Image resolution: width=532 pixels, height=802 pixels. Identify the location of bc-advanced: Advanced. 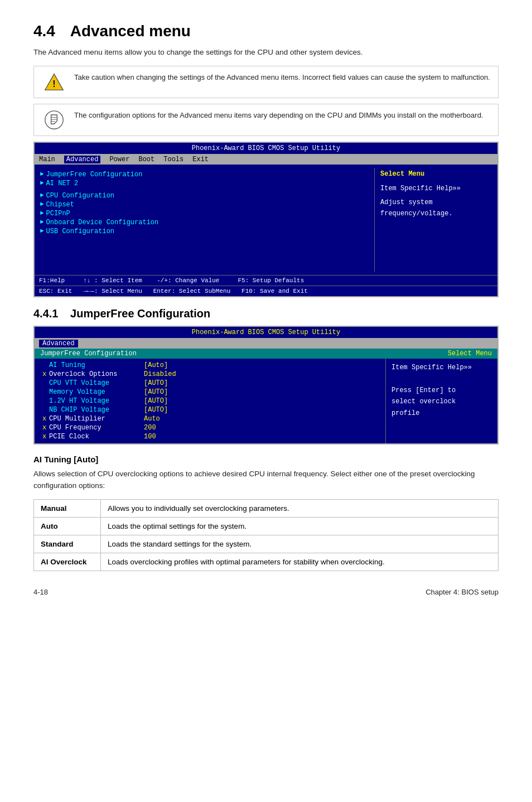
(59, 344).